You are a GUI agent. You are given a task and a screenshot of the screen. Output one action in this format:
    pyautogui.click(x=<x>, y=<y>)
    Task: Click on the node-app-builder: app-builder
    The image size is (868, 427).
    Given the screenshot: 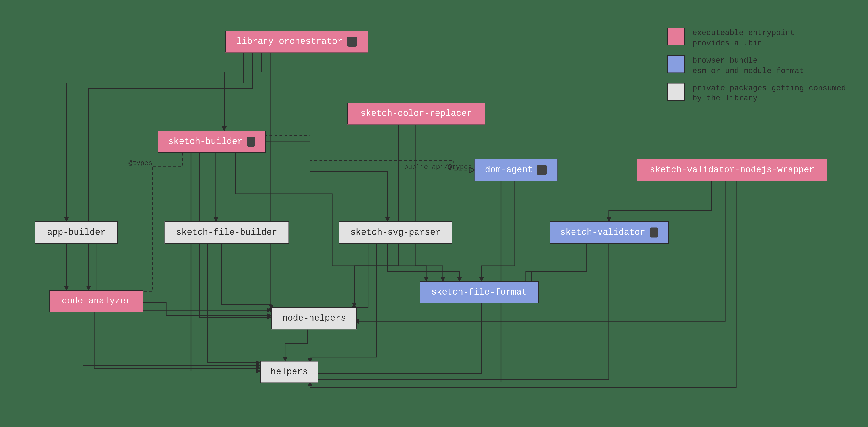 What is the action you would take?
    pyautogui.click(x=76, y=233)
    